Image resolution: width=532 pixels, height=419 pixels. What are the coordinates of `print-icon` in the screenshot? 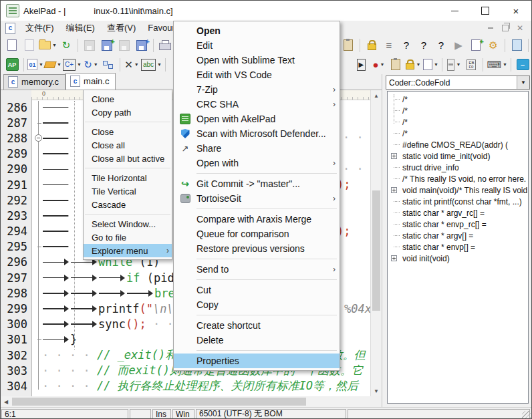 It's located at (165, 45).